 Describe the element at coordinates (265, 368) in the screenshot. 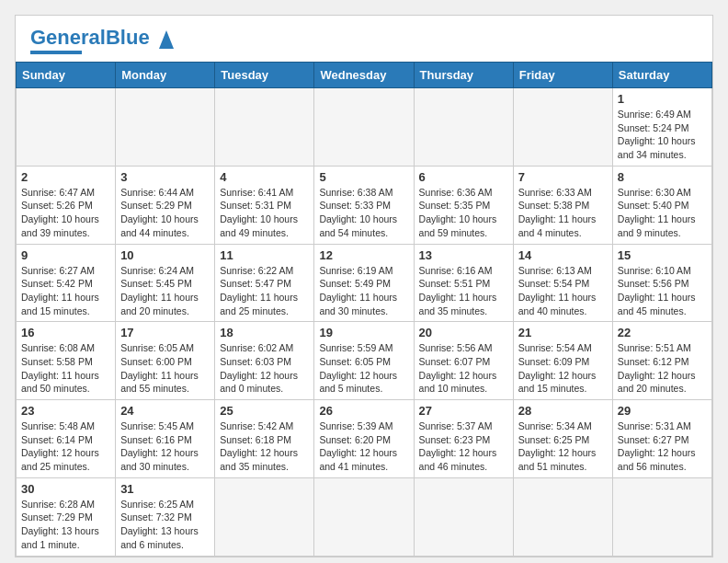

I see `day-info: Sunrise: 6:02 AM Sunset: 6:03 PM Dayligh…` at that location.